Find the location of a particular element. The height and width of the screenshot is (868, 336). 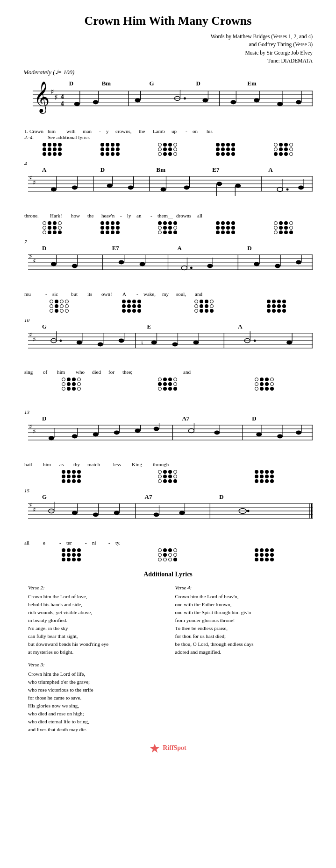

lyrics-column-left: Verse 2: Crown him the Lord of love,beho… is located at coordinates (94, 659).